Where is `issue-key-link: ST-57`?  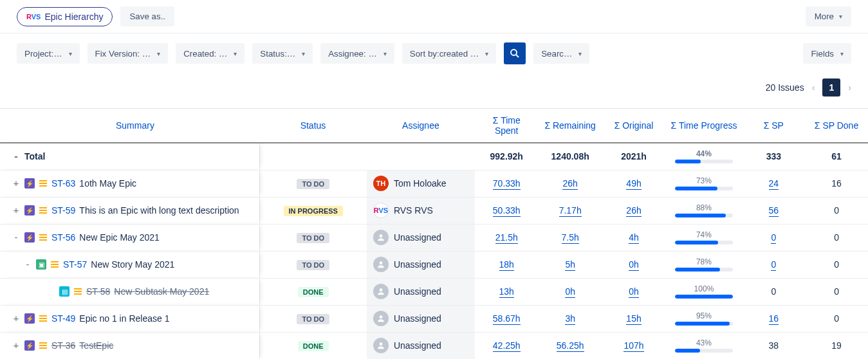
issue-key-link: ST-57 is located at coordinates (75, 264).